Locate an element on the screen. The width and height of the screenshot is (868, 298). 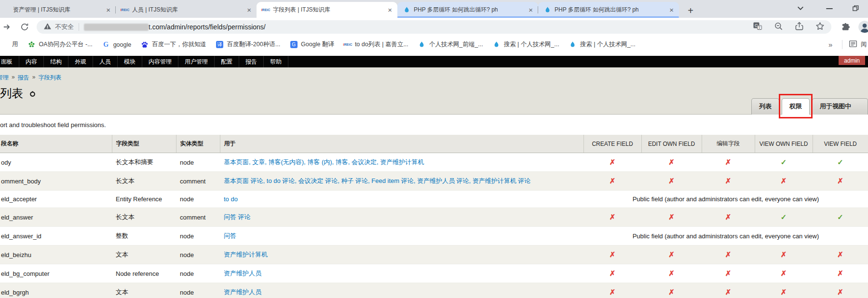
field-type: 文本 is located at coordinates (144, 291).